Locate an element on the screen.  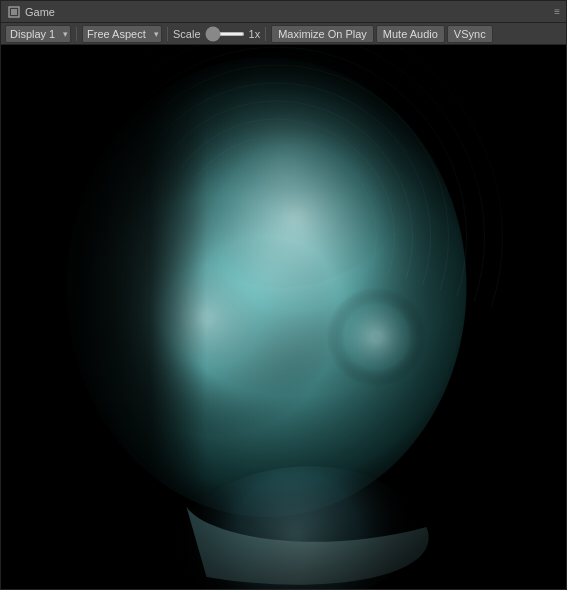
scale-slider is located at coordinates (225, 34).